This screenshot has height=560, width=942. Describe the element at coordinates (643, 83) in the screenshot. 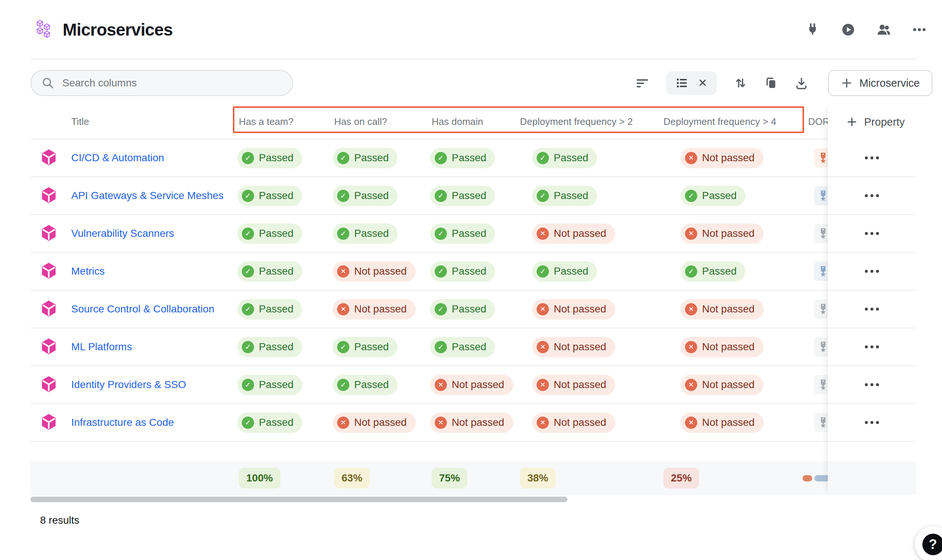

I see `filter-icon` at that location.